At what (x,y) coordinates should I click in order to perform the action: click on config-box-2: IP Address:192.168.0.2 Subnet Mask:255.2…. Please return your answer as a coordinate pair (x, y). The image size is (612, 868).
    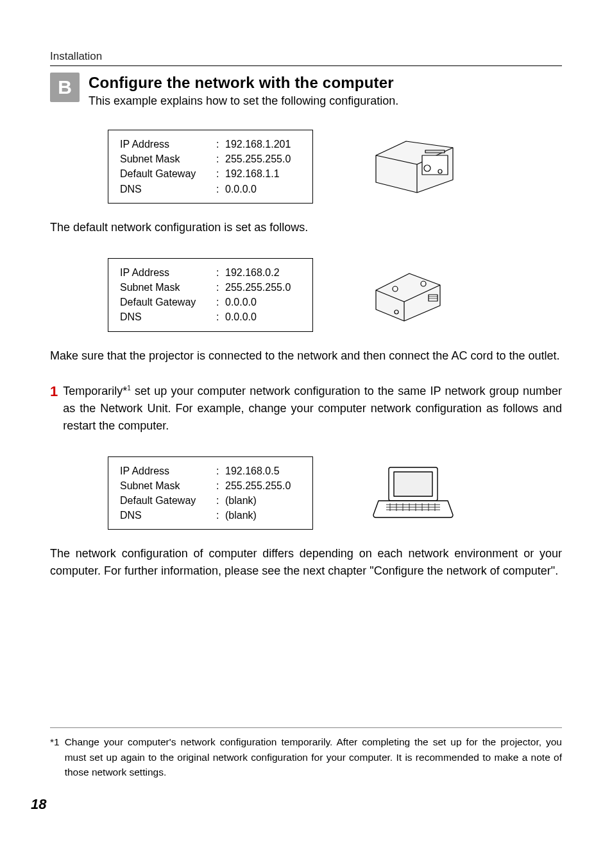
    Looking at the image, I should click on (210, 295).